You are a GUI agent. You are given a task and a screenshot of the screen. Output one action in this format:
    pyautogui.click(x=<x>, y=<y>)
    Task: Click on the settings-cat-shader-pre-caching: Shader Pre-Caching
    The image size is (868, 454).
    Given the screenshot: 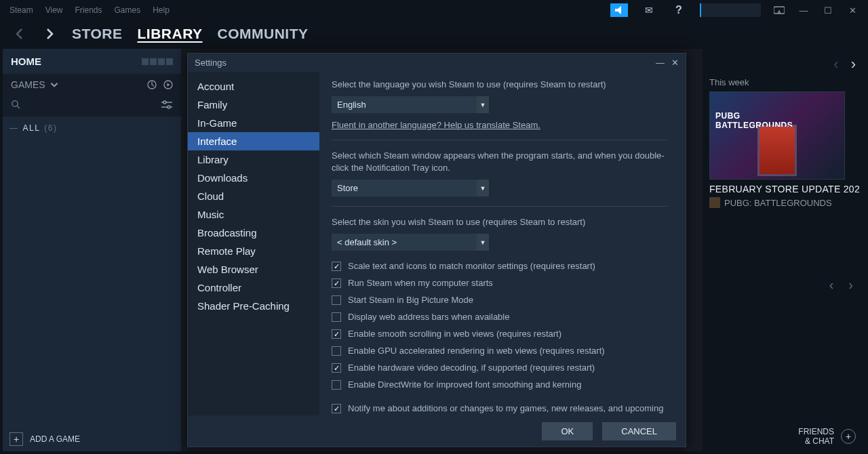 What is the action you would take?
    pyautogui.click(x=254, y=306)
    